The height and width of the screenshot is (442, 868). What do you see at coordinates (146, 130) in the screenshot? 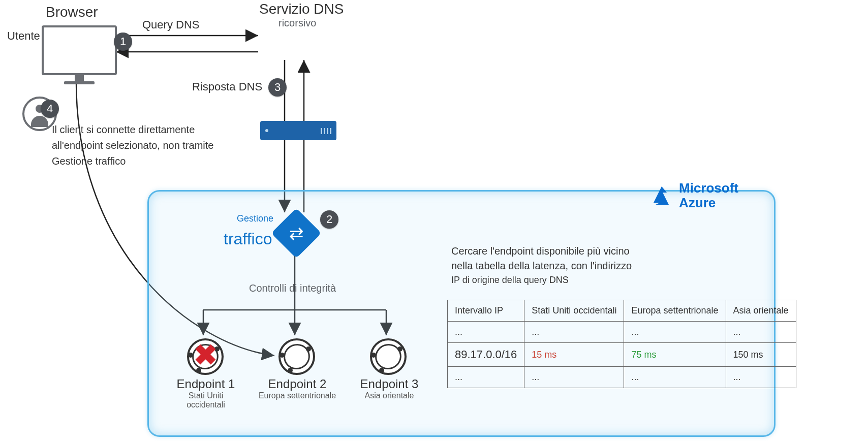
I see `note-line-1: Il client si connette direttamente` at bounding box center [146, 130].